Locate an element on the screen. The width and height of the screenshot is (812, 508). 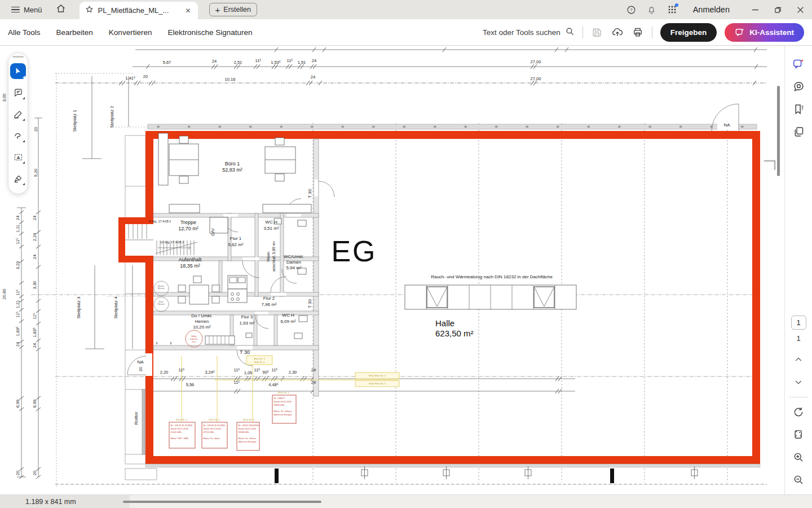
page-total-label: 1 is located at coordinates (798, 339).